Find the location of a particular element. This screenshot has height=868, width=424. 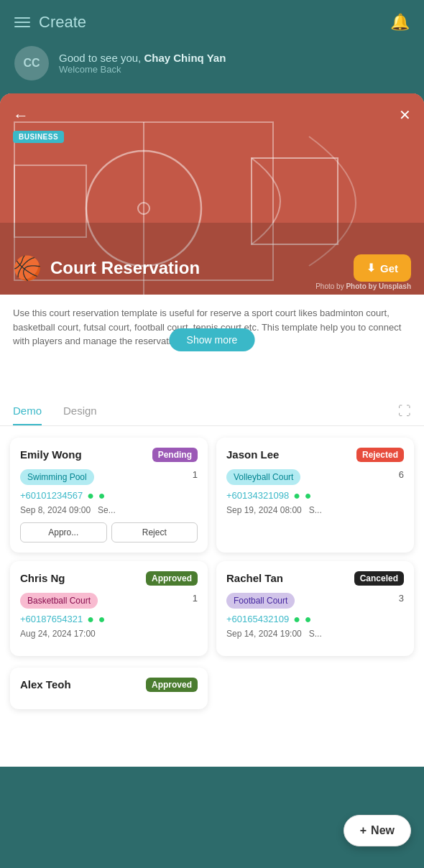

fab-container: + New is located at coordinates (377, 831).